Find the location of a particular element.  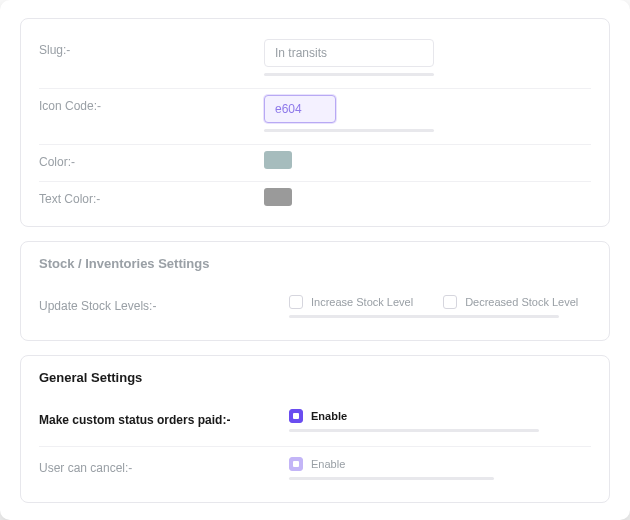

color-field is located at coordinates (428, 160).